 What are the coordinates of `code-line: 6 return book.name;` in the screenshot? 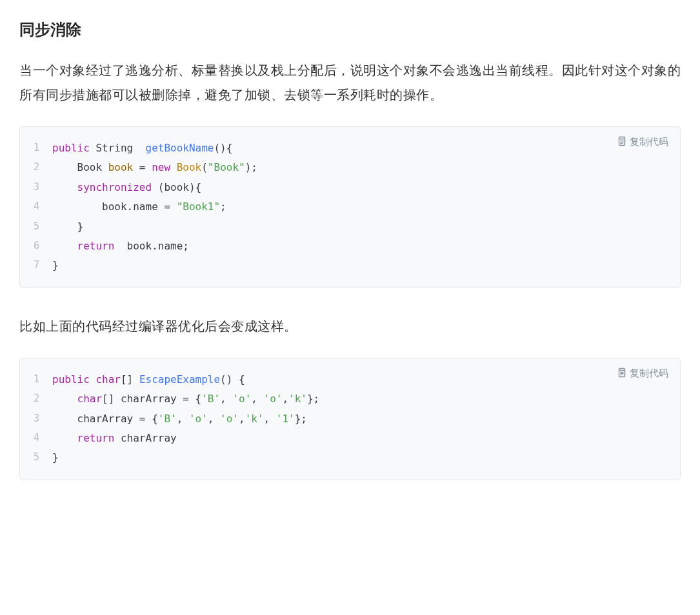 It's located at (343, 246).